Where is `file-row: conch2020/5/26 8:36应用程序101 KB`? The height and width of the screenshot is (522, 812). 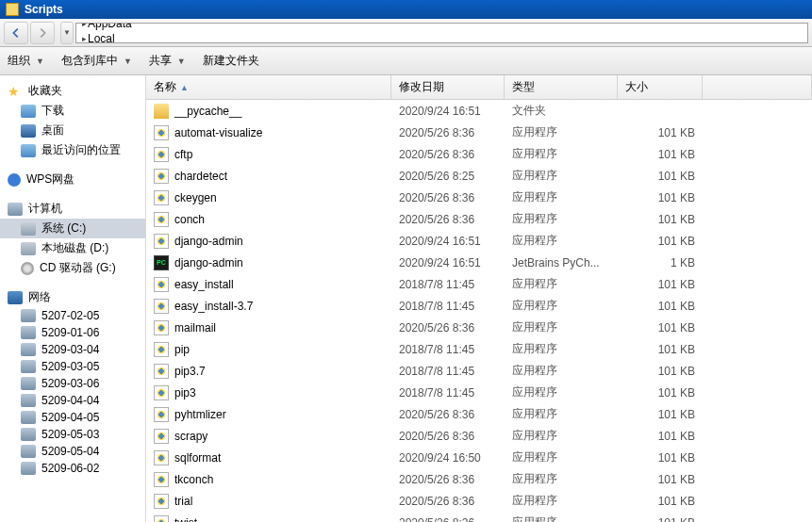
file-row: conch2020/5/26 8:36应用程序101 KB is located at coordinates (479, 219).